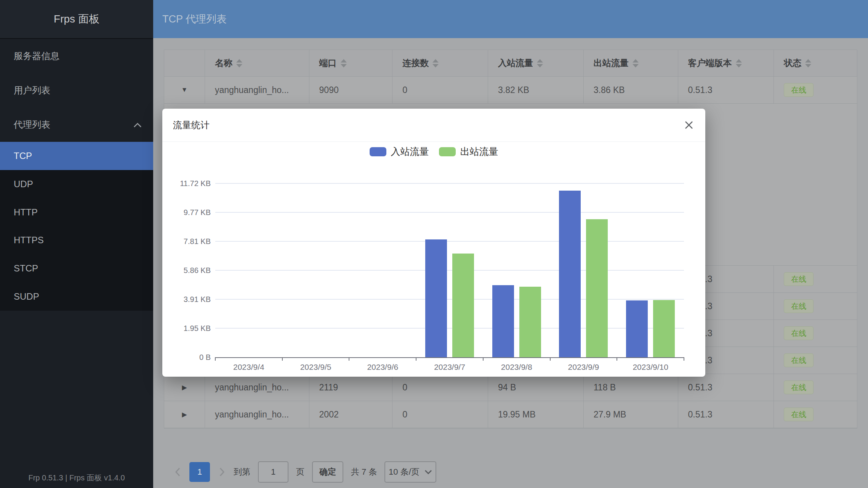  What do you see at coordinates (242, 472) in the screenshot?
I see `goto-page-label: 到第` at bounding box center [242, 472].